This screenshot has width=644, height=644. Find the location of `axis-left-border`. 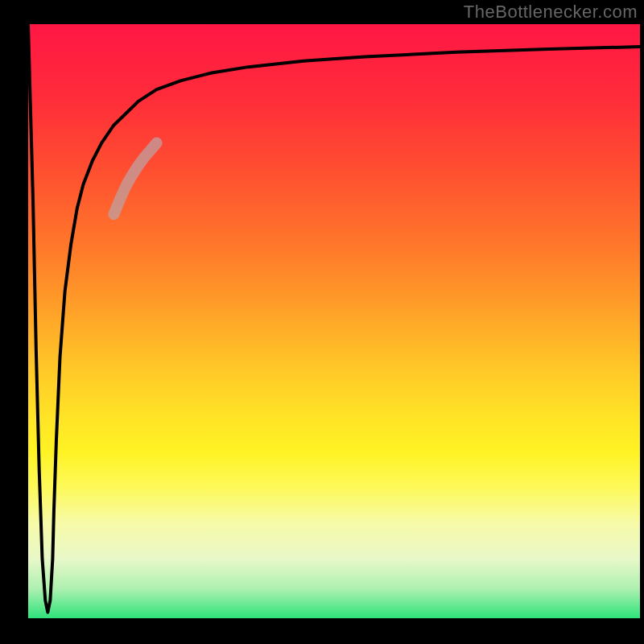

axis-left-border is located at coordinates (14, 322).